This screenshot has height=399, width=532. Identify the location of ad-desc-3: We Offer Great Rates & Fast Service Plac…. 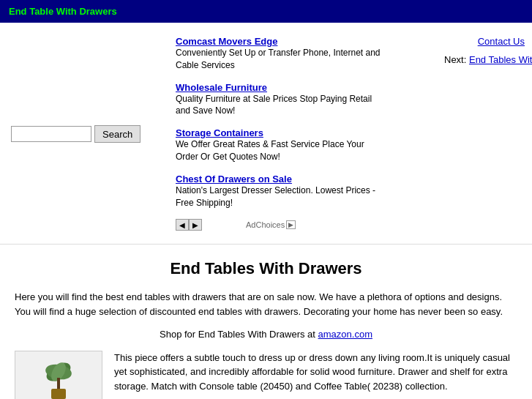
(278, 151).